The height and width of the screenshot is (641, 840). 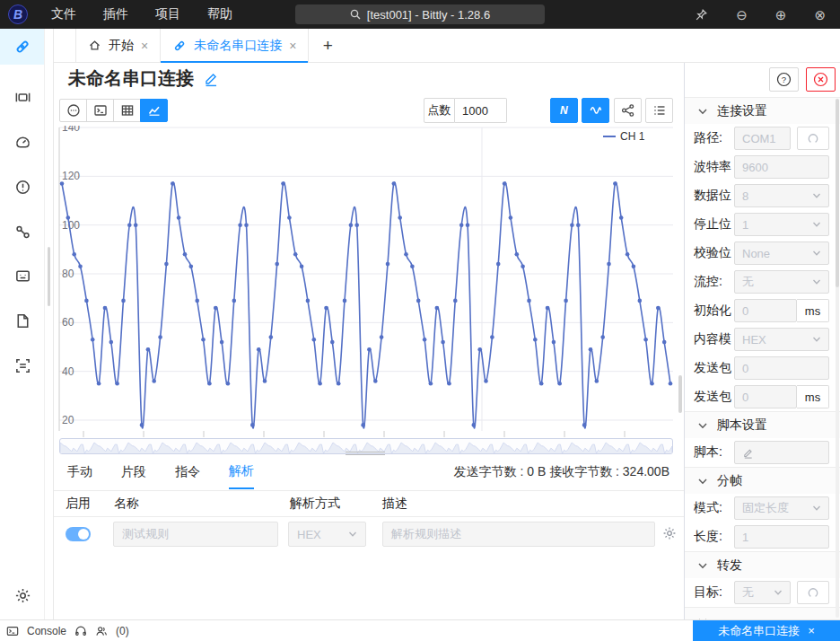 What do you see at coordinates (220, 14) in the screenshot?
I see `menu-help: 帮助` at bounding box center [220, 14].